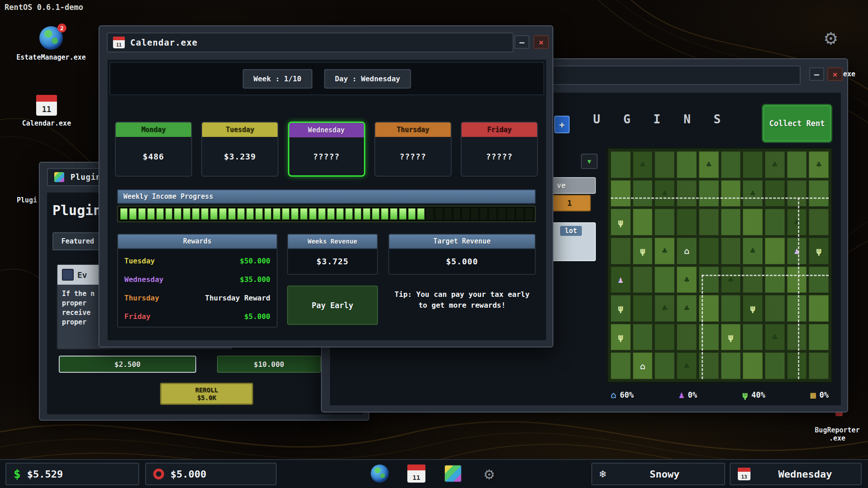  I want to click on day-card-thursday: Thursday?????, so click(413, 149).